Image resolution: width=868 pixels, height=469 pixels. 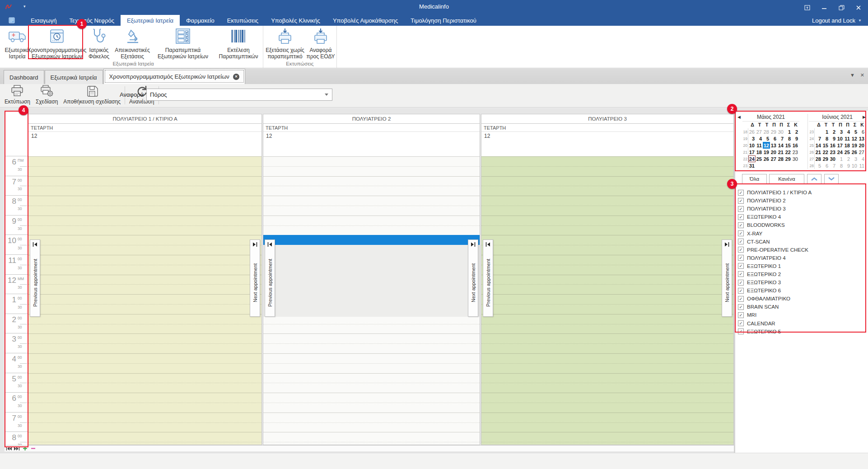 I want to click on file-menu-icon, so click(x=12, y=20).